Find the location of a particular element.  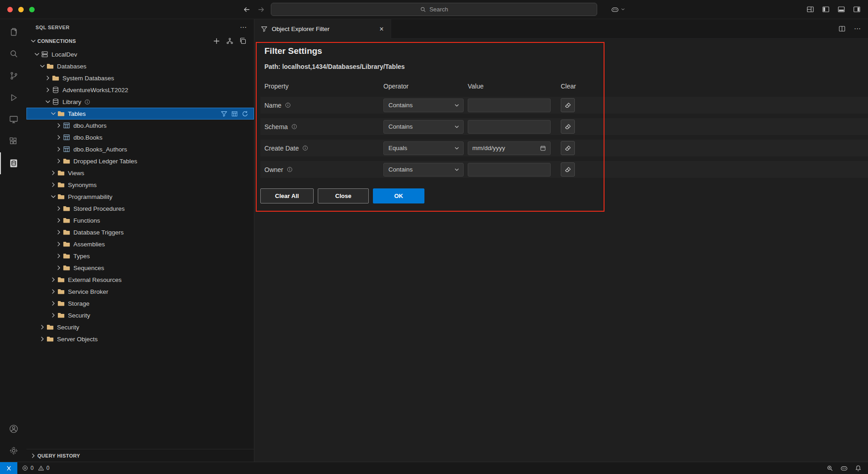

maximize-window-button is located at coordinates (32, 10).